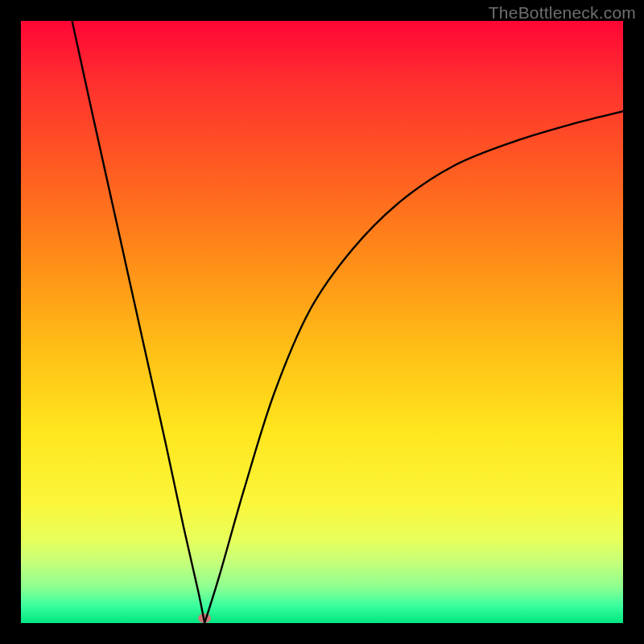 The image size is (644, 644). Describe the element at coordinates (562, 13) in the screenshot. I see `watermark-text: TheBottleneck.com` at that location.